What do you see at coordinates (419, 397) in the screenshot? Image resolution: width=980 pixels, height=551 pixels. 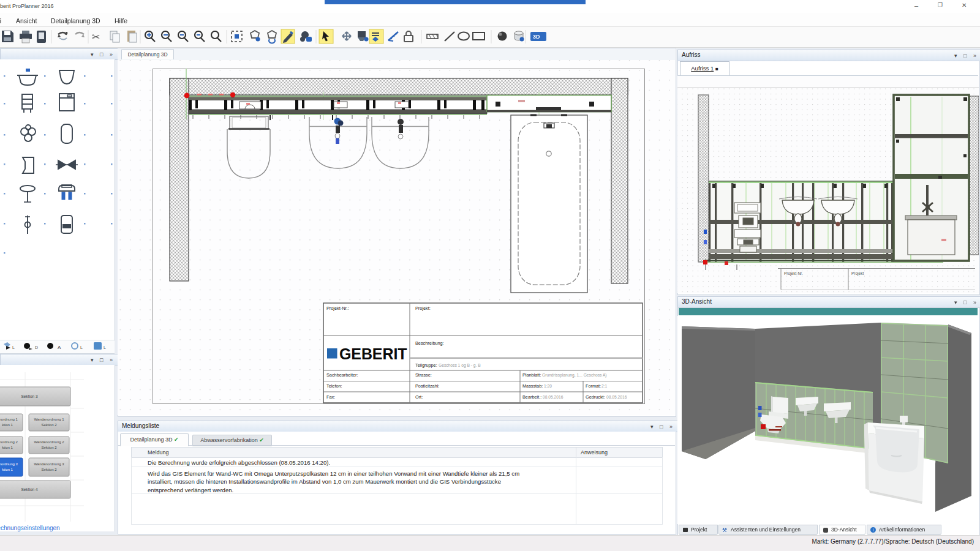 I see `svg-text: Ort:` at bounding box center [419, 397].